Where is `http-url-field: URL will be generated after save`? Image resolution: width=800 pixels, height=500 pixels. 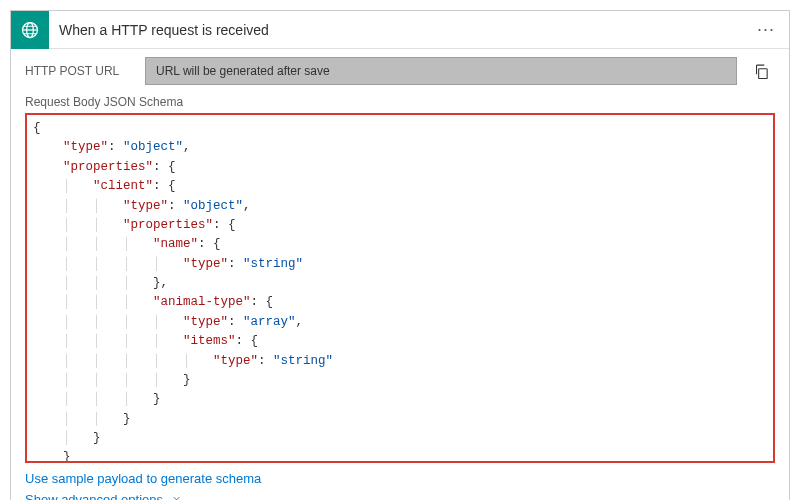
http-url-field: URL will be generated after save is located at coordinates (441, 71).